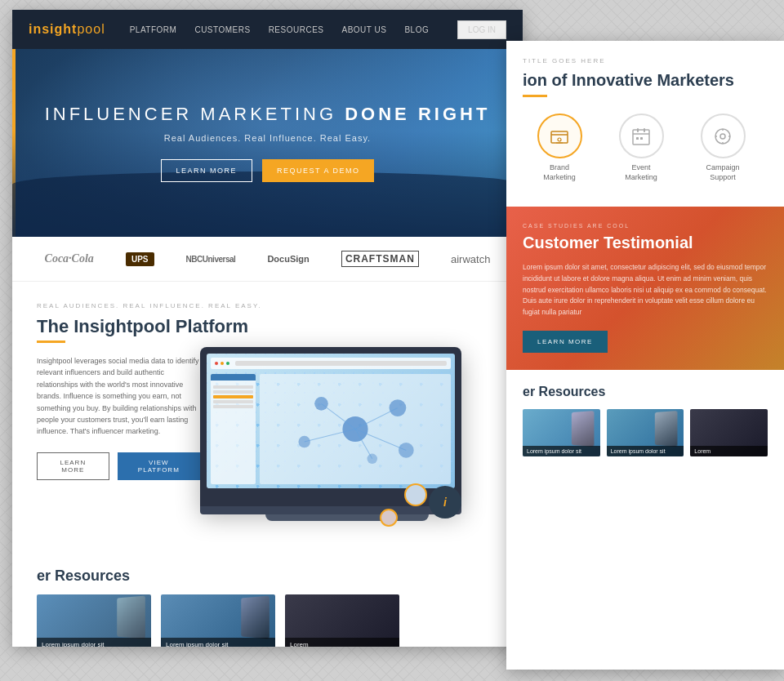  I want to click on nav-blog: BLOG, so click(416, 29).